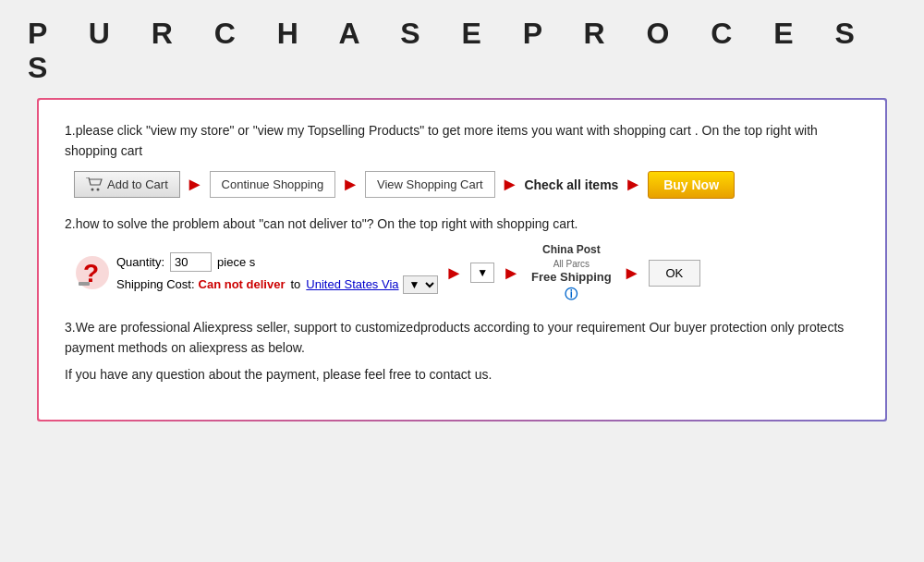 This screenshot has height=562, width=924. What do you see at coordinates (571, 287) in the screenshot?
I see `free-shipping-box: Free Shipping ⓘ` at bounding box center [571, 287].